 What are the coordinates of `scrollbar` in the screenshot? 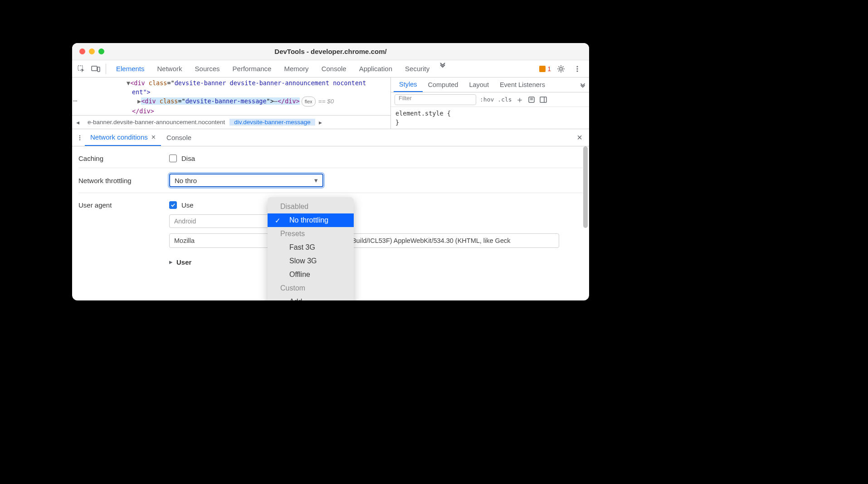 It's located at (585, 223).